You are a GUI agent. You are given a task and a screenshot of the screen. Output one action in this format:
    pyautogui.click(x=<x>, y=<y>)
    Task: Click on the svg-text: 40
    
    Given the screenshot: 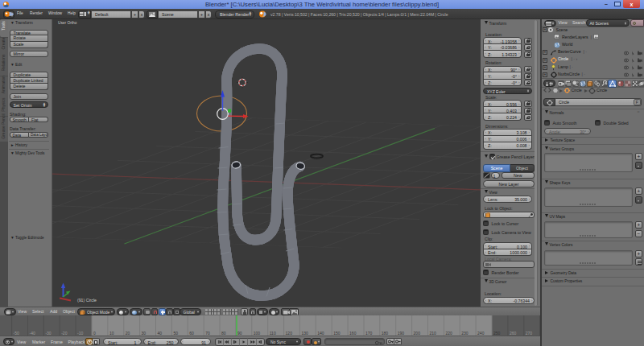 What is the action you would take?
    pyautogui.click(x=160, y=333)
    